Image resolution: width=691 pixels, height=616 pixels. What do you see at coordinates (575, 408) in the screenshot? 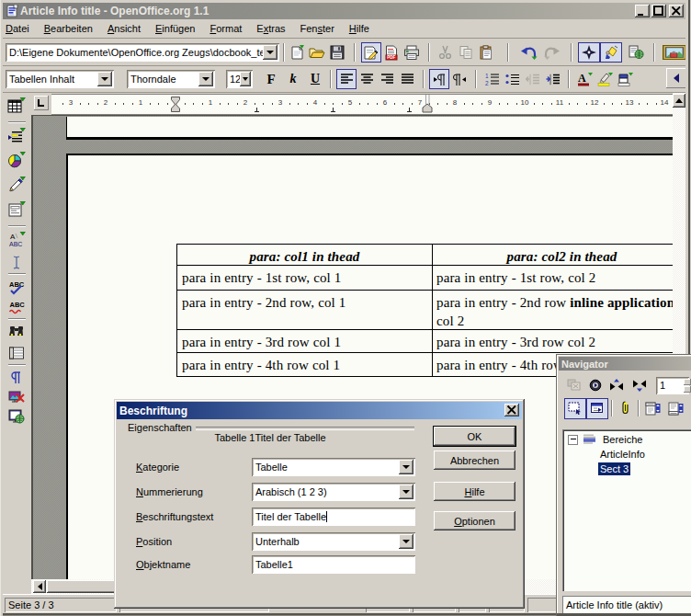
I see `drag-mode-button` at bounding box center [575, 408].